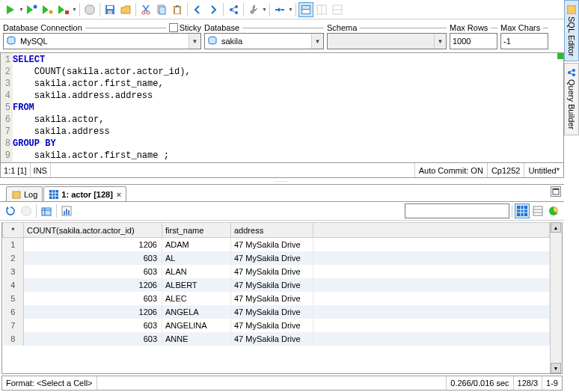 The height and width of the screenshot is (392, 579). I want to click on next-button, so click(213, 10).